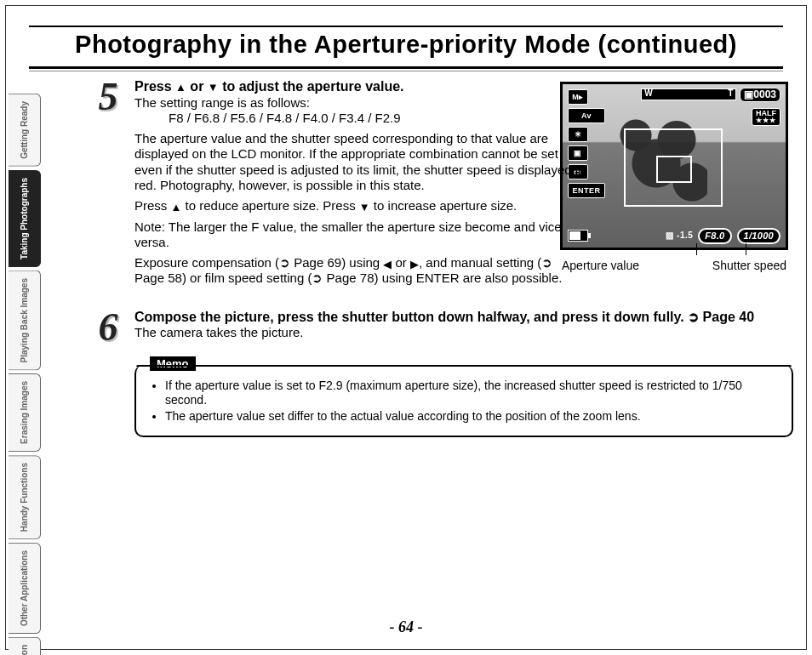 This screenshot has width=812, height=655. What do you see at coordinates (464, 87) in the screenshot?
I see `step5-heading: Press ▲ or ▼ to adjust the aperture valu…` at bounding box center [464, 87].